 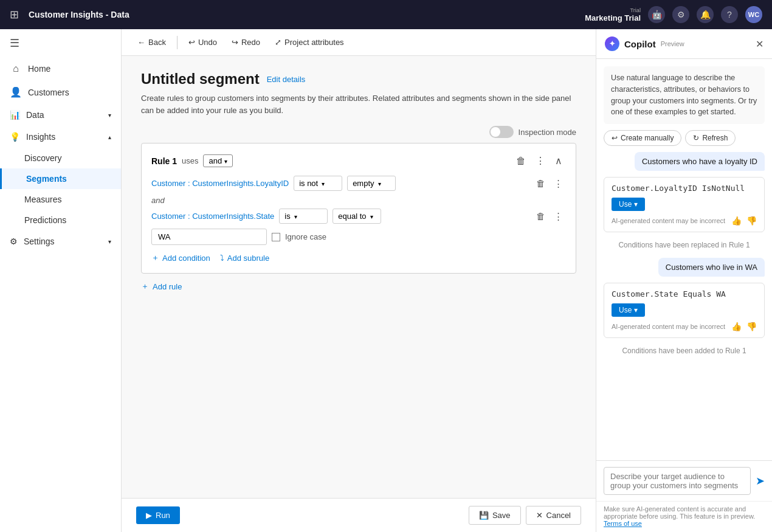 I want to click on apps-icon: ⊞, so click(x=15, y=15).